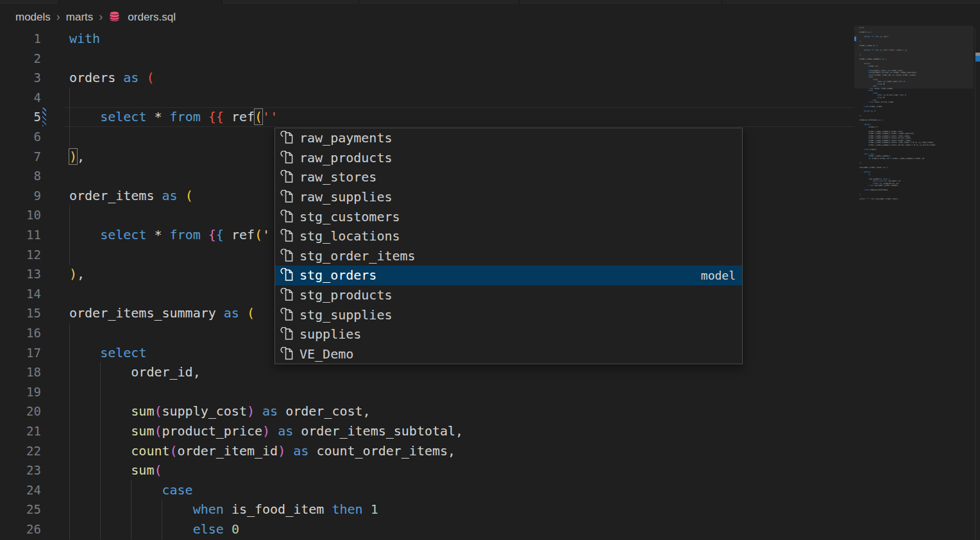  What do you see at coordinates (185, 117) in the screenshot?
I see `token: from` at bounding box center [185, 117].